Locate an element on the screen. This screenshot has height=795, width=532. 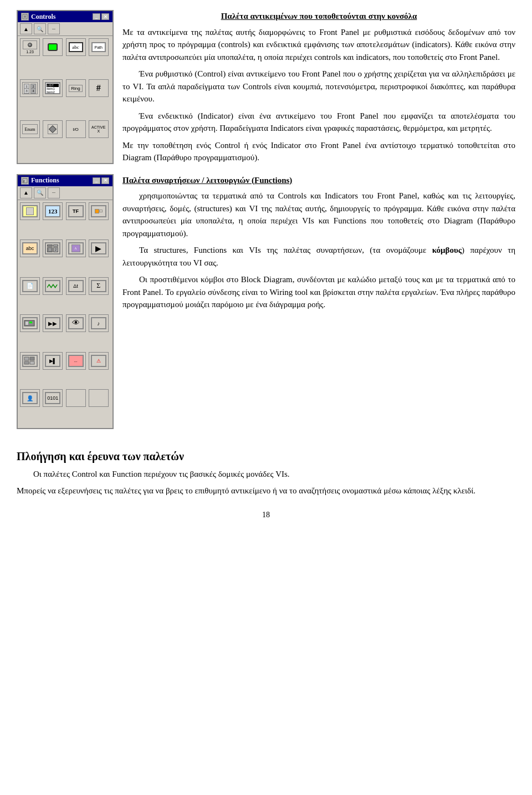
functions-panel-title: Functions is located at coordinates (45, 181).